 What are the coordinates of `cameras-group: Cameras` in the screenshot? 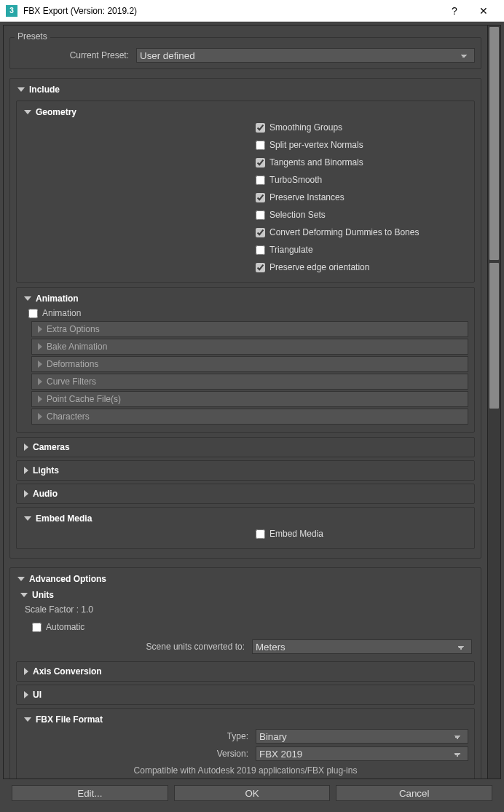 It's located at (245, 447).